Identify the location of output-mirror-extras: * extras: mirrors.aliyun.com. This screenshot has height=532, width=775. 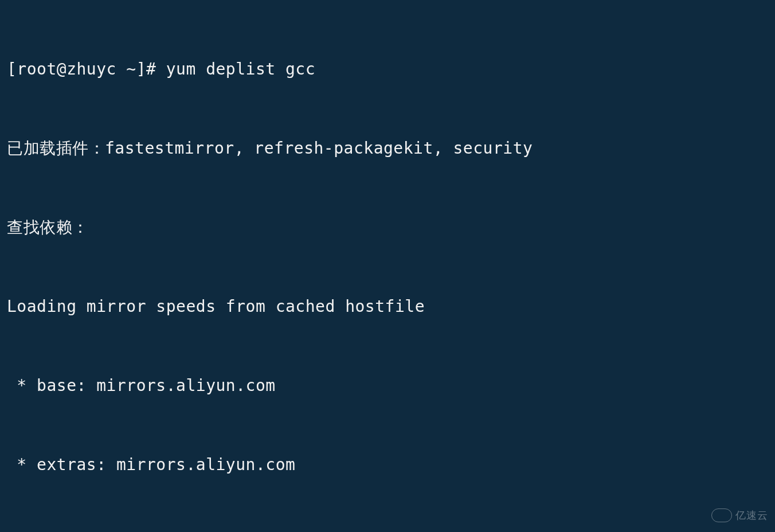
(388, 465).